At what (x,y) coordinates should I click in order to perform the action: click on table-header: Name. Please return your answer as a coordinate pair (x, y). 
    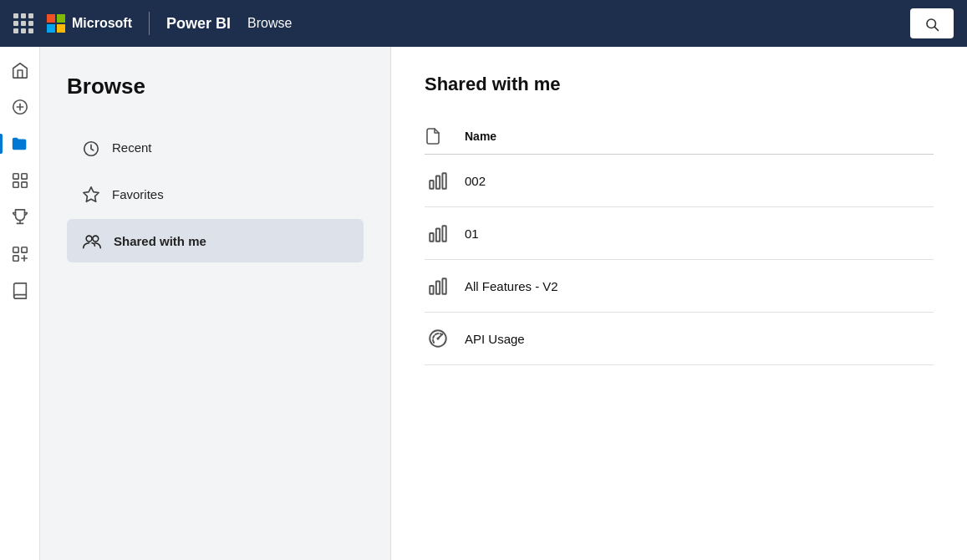
    Looking at the image, I should click on (679, 137).